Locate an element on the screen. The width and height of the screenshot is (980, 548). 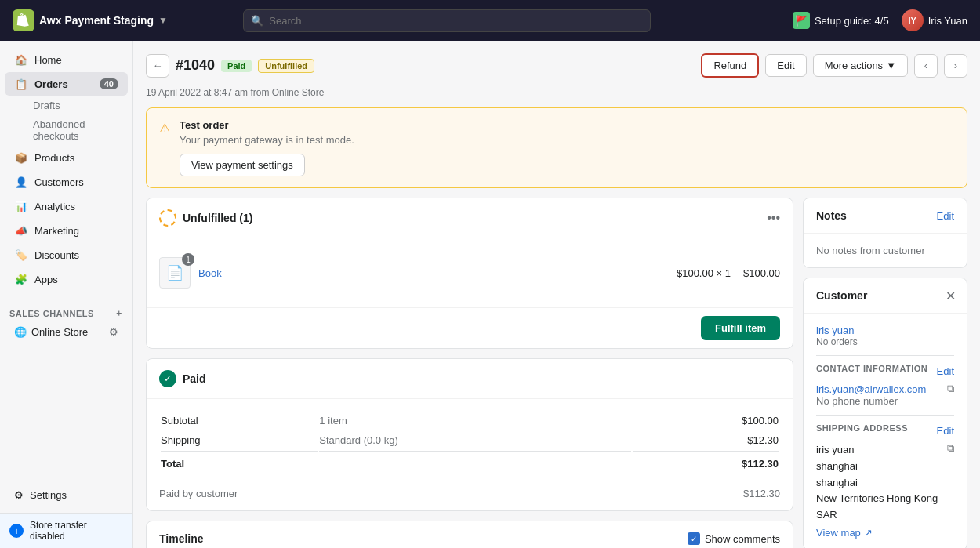
sidebar-item-marketing: 📣 Marketing is located at coordinates (66, 230).